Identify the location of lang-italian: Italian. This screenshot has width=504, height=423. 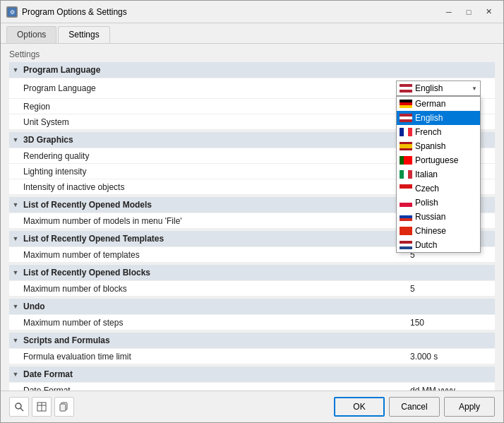
(438, 174).